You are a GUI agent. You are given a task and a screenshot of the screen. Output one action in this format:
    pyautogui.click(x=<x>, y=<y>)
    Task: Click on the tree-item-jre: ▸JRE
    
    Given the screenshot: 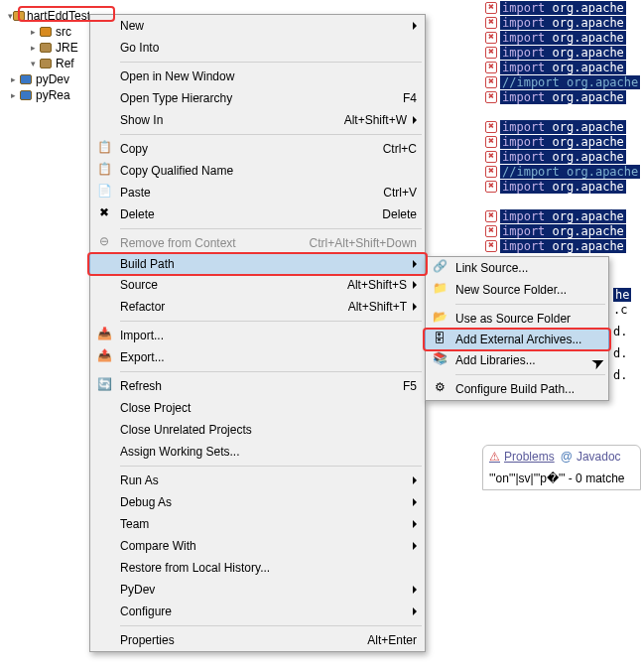 What is the action you would take?
    pyautogui.click(x=45, y=48)
    